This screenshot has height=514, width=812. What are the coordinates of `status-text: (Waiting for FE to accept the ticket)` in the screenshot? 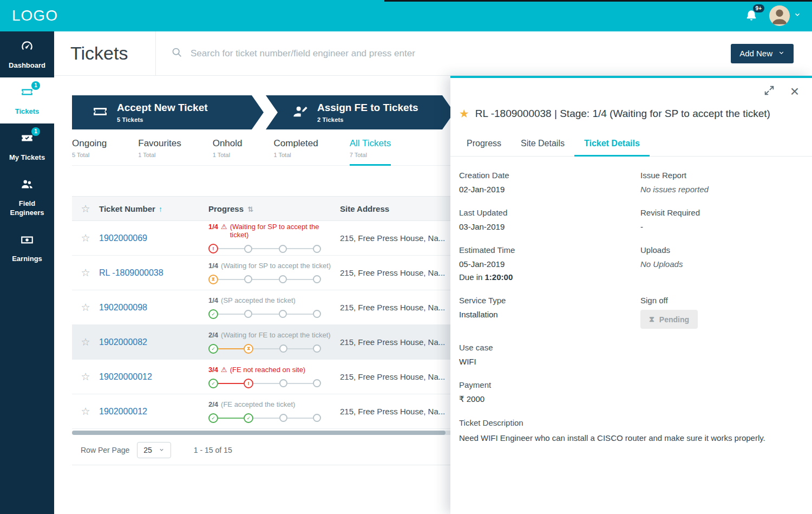 It's located at (276, 335).